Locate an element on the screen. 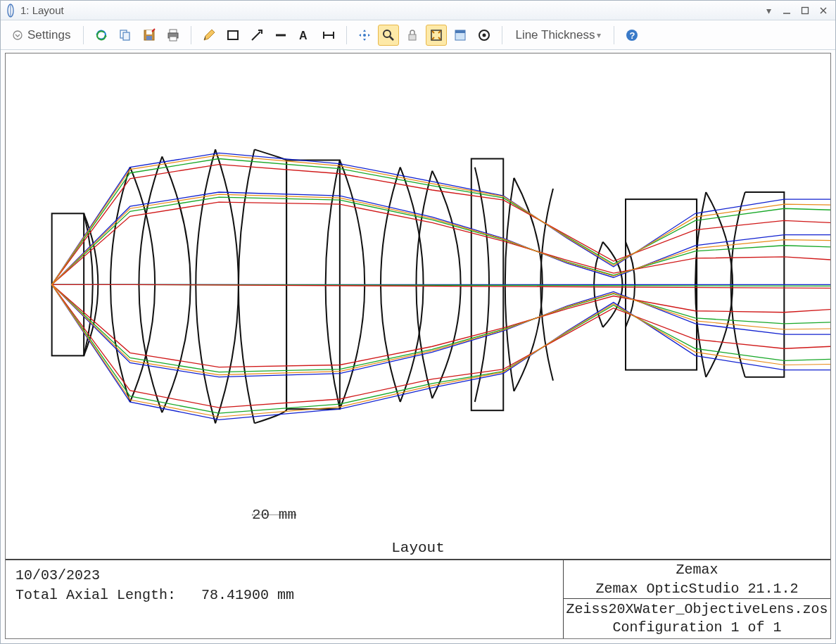 This screenshot has height=644, width=836. file-name: Zeiss20XWater_ObjectiveLens.zos is located at coordinates (697, 610).